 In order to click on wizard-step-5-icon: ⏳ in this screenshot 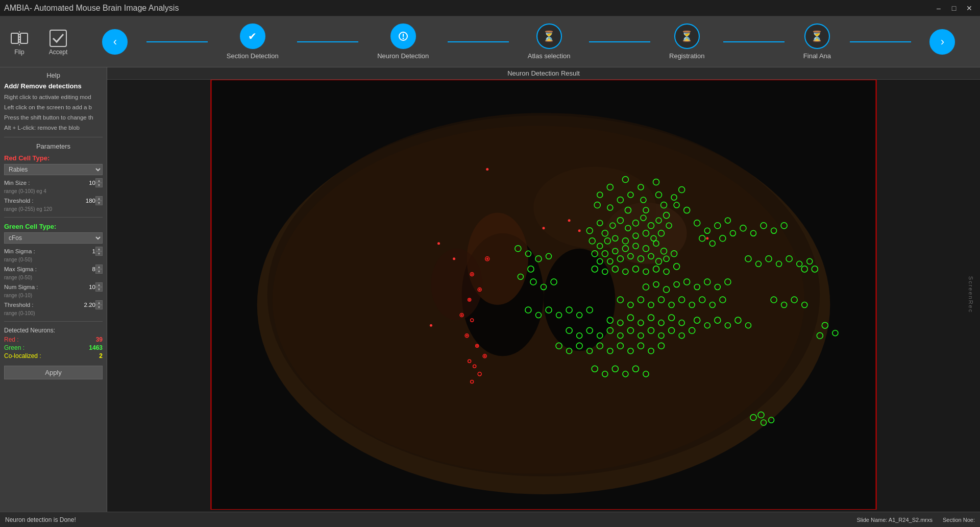, I will do `click(817, 36)`.